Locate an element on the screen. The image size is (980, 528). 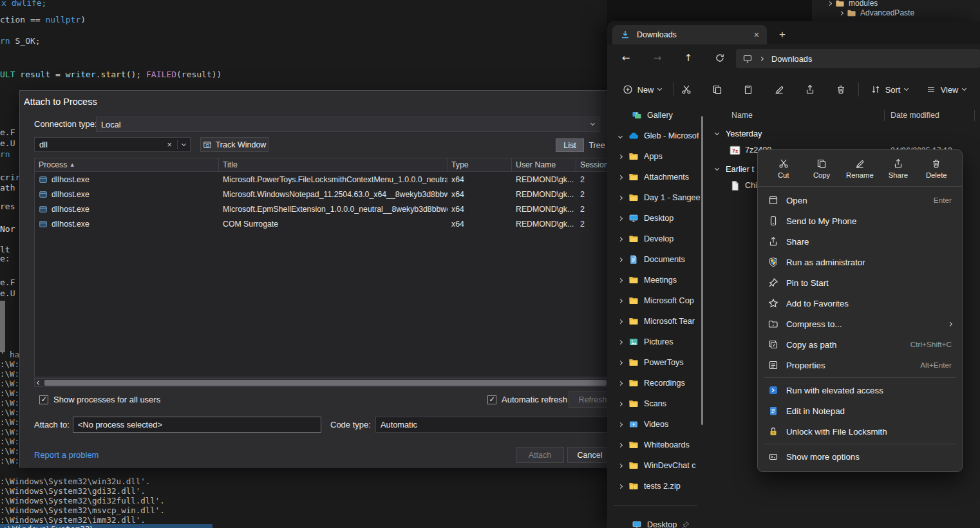
group-header-yesterday: Yesterday is located at coordinates (842, 133).